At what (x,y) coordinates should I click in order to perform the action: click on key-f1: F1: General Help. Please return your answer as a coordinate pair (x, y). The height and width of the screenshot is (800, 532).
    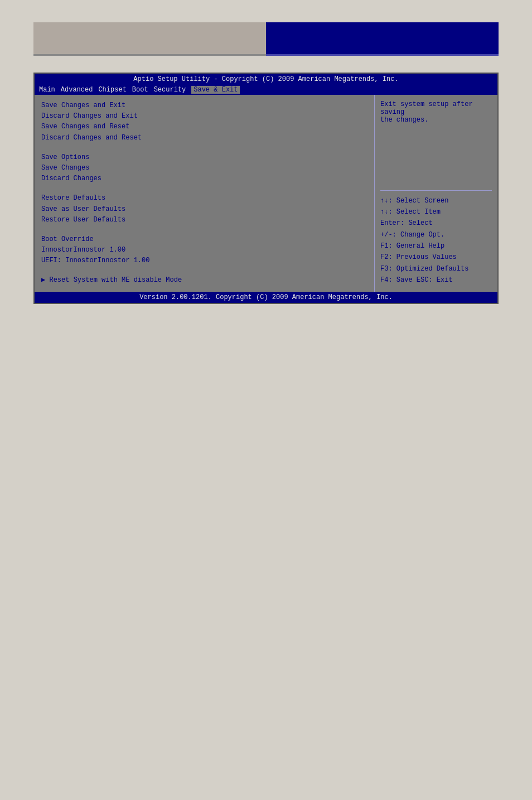
    Looking at the image, I should click on (436, 246).